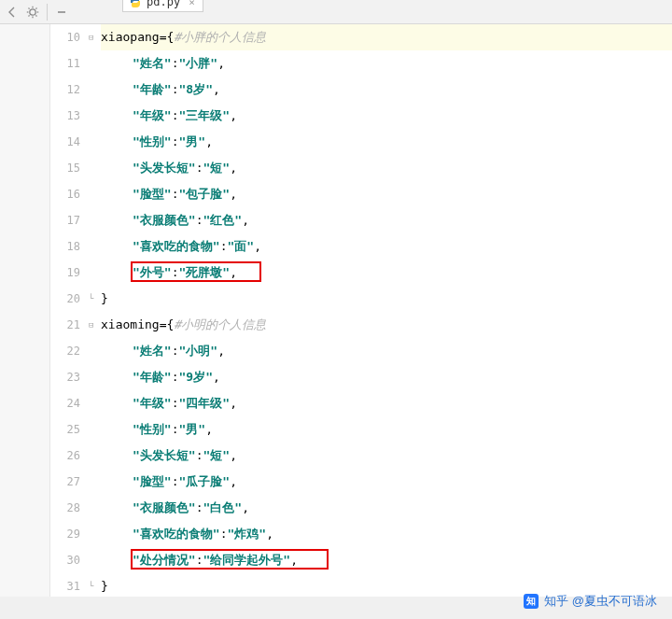  Describe the element at coordinates (386, 351) in the screenshot. I see `code-line: "姓名":"小明",` at that location.